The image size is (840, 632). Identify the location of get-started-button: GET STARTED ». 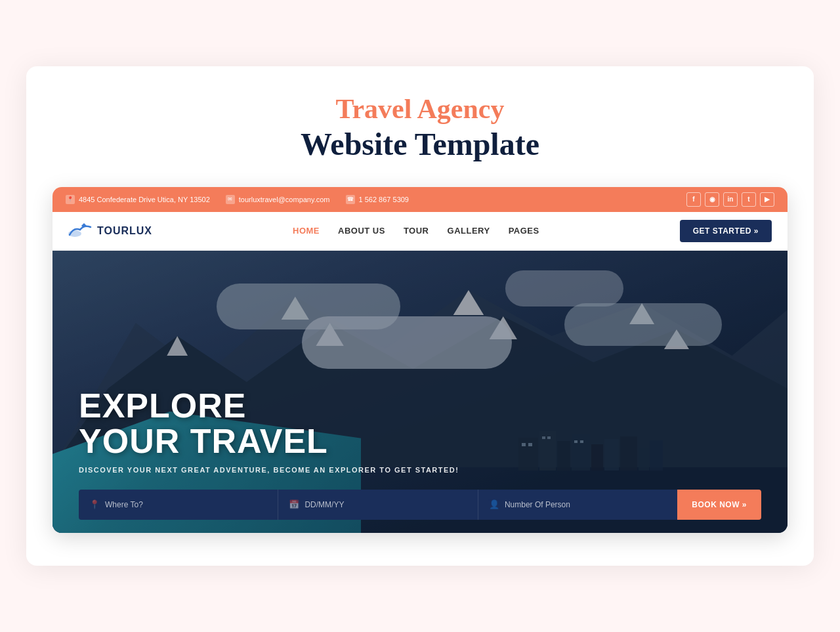
(726, 231).